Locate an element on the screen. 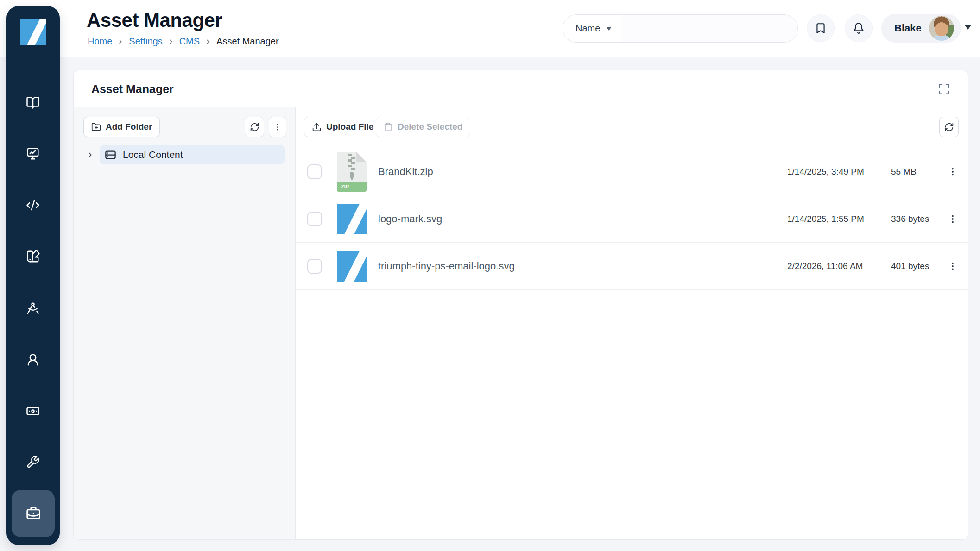 Image resolution: width=980 pixels, height=551 pixels. bookmarks-button is located at coordinates (821, 28).